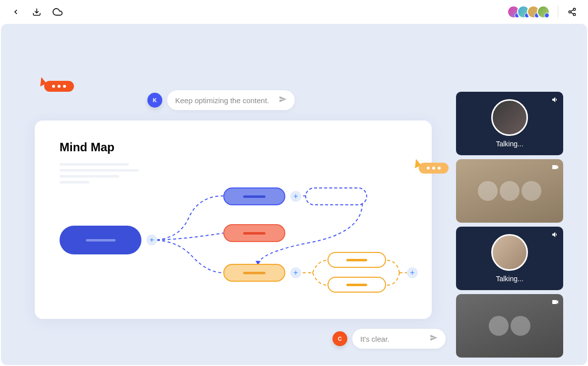 The height and width of the screenshot is (366, 588). What do you see at coordinates (58, 12) in the screenshot?
I see `cloud-icon` at bounding box center [58, 12].